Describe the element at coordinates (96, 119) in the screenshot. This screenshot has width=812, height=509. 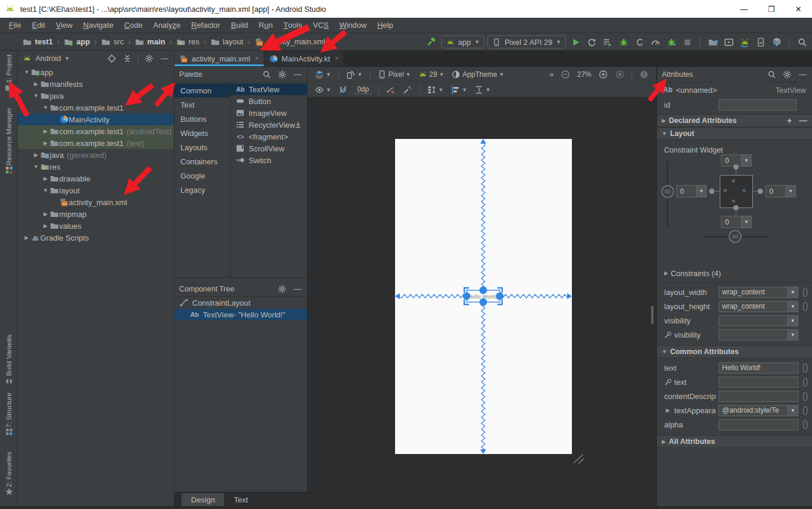
I see `tree-item-mainactivity: MainActivity` at that location.